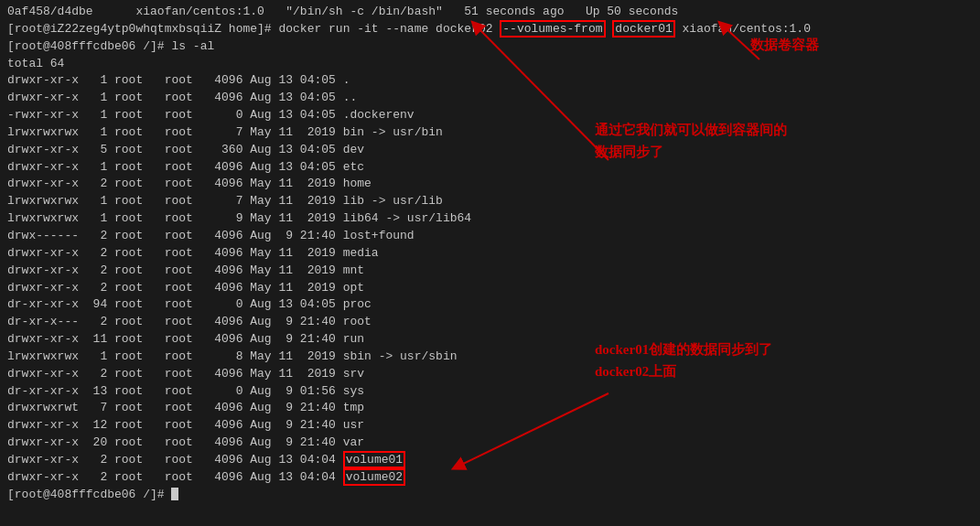 Image resolution: width=980 pixels, height=526 pixels. What do you see at coordinates (490, 375) in the screenshot?
I see `line-21: drwxr-xr-x 2 root root 4096 May 11 2019 …` at bounding box center [490, 375].